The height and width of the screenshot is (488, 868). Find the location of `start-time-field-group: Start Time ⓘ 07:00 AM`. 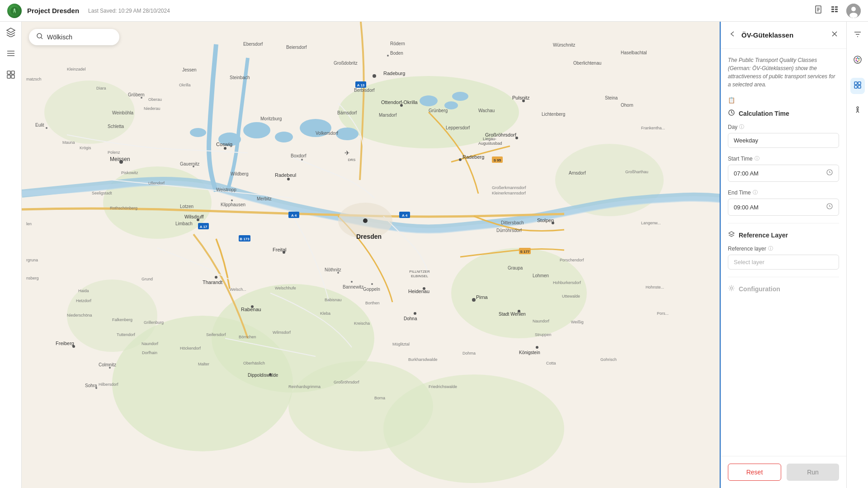

start-time-field-group: Start Time ⓘ 07:00 AM is located at coordinates (783, 168).